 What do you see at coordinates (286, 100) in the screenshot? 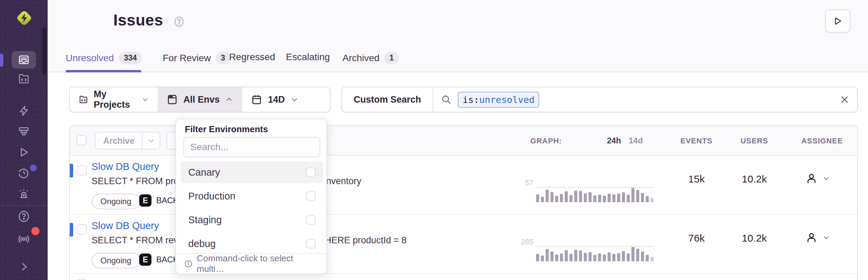
I see `date-range-filter-button: 14D` at bounding box center [286, 100].